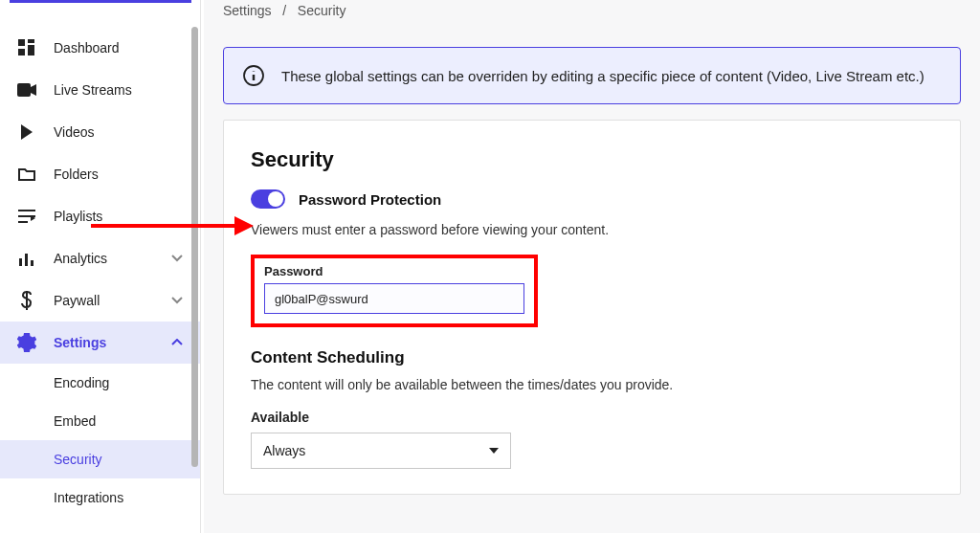  I want to click on sidebar-item-dashboard: Dashboard, so click(100, 48).